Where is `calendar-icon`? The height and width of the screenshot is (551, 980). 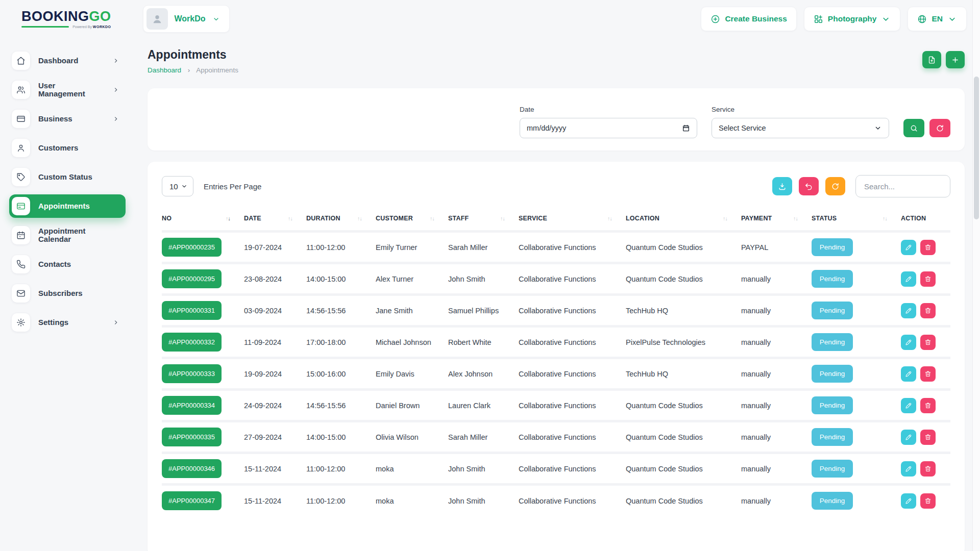 calendar-icon is located at coordinates (686, 128).